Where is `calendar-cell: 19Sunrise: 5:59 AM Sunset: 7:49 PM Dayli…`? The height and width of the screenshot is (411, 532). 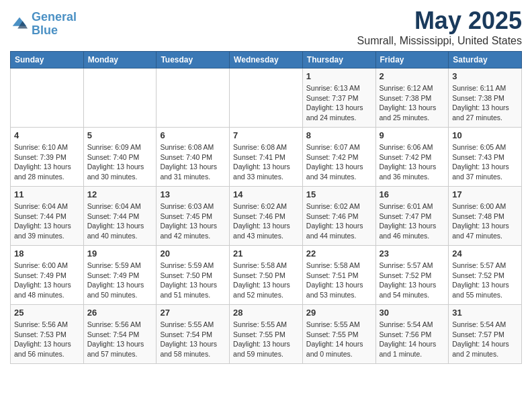
calendar-cell: 19Sunrise: 5:59 AM Sunset: 7:49 PM Dayli… is located at coordinates (120, 275).